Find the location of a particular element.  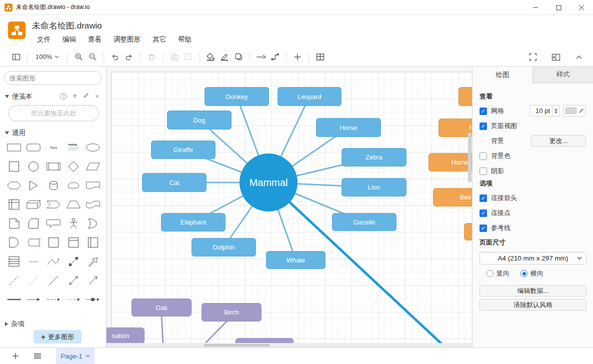

note-shape is located at coordinates (14, 224).